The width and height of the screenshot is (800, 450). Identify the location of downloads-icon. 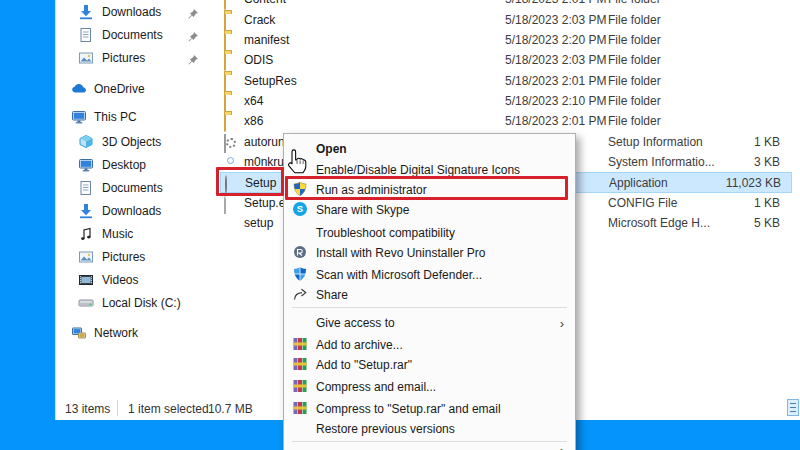
(86, 12).